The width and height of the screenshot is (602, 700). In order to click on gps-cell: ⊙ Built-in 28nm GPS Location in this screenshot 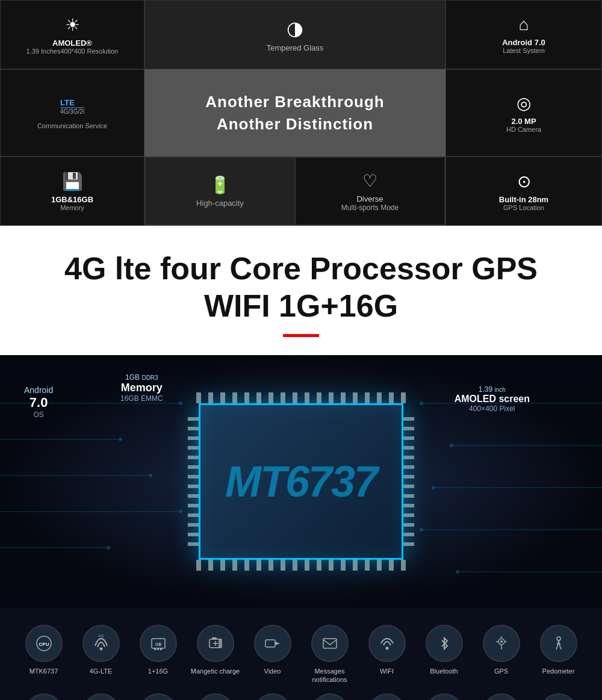, I will do `click(524, 191)`.